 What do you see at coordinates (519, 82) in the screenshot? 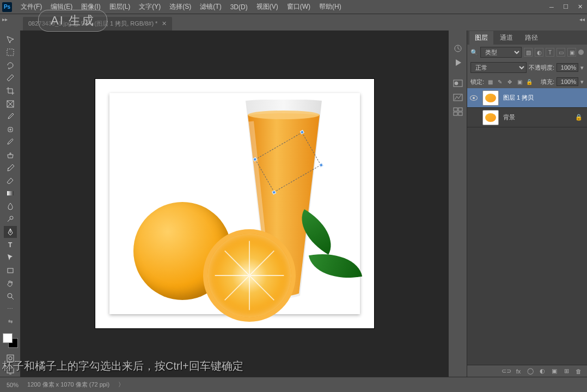
I see `lock-artboard-icon: ▣` at bounding box center [519, 82].